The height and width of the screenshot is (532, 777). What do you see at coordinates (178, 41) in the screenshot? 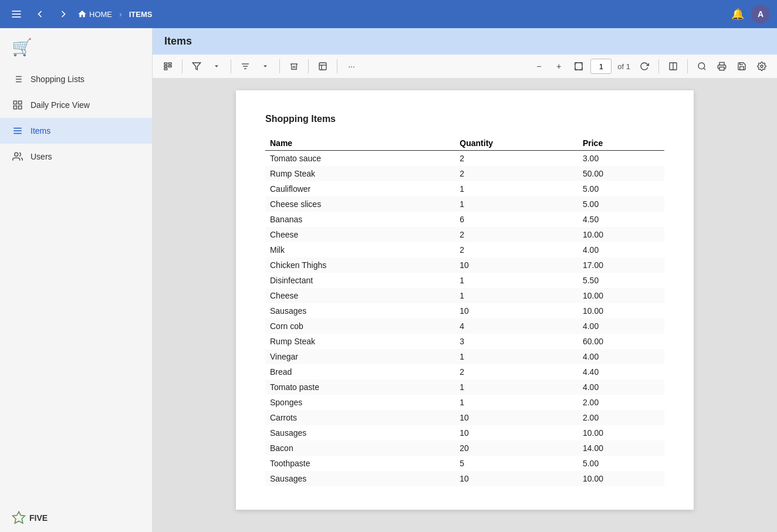
I see `page-title: Items` at bounding box center [178, 41].